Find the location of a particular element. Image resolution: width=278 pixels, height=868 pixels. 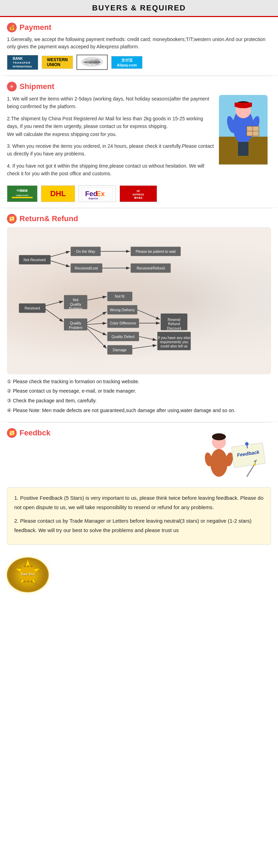

svg-text: DHL is located at coordinates (58, 193).